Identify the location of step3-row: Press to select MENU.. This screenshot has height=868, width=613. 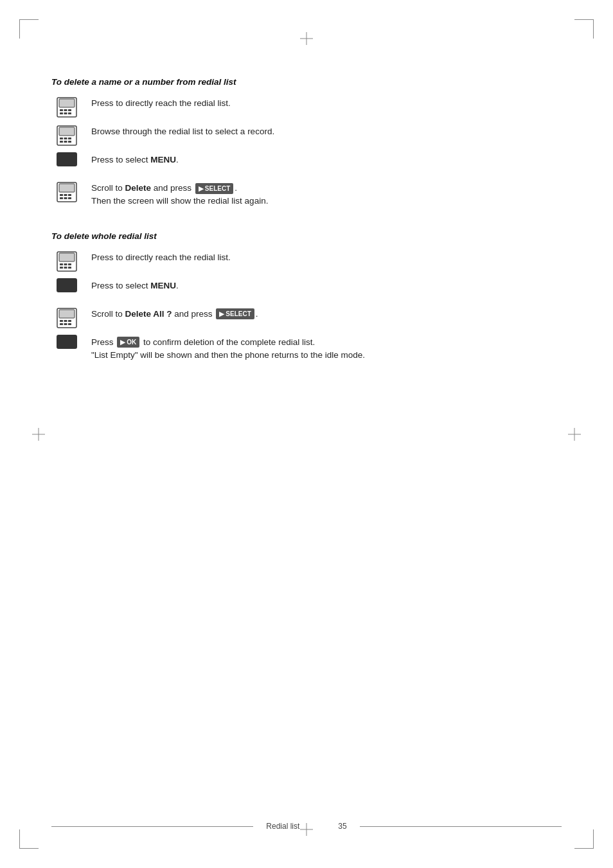
(306, 164).